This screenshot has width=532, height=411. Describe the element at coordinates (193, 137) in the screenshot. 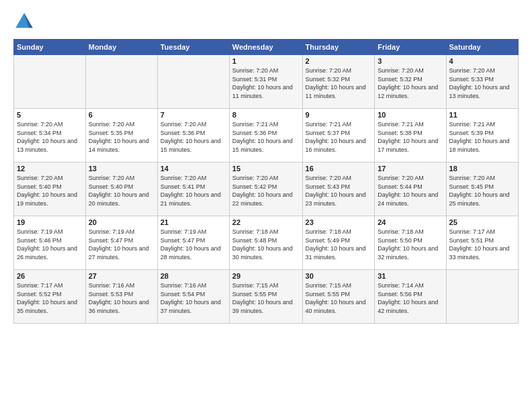

I see `day-info: Sunrise: 7:20 AM Sunset: 5:36 PM Dayligh…` at that location.